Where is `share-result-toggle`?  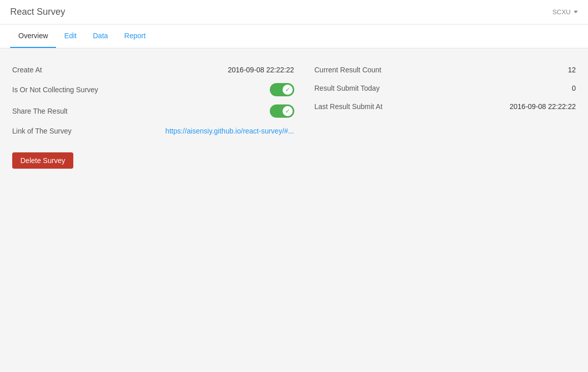
share-result-toggle is located at coordinates (282, 111).